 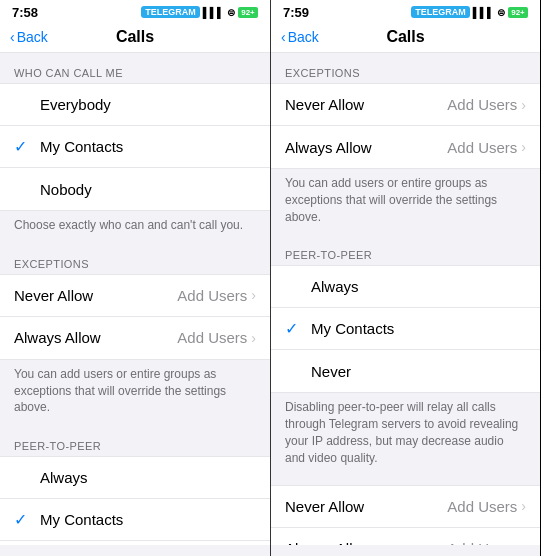 What do you see at coordinates (406, 38) in the screenshot?
I see `nav-bar-right: ‹ Back Calls` at bounding box center [406, 38].